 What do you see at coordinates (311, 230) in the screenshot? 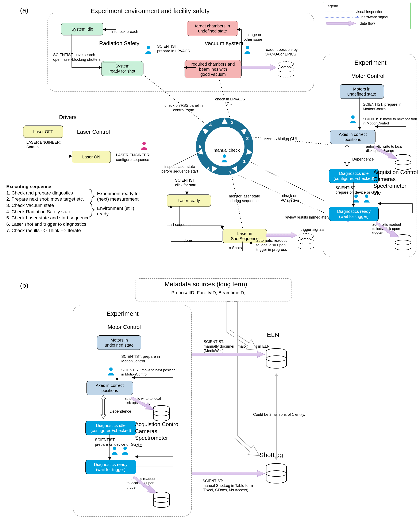
I see `edge-ntrigger: n trigger signals` at bounding box center [311, 230].